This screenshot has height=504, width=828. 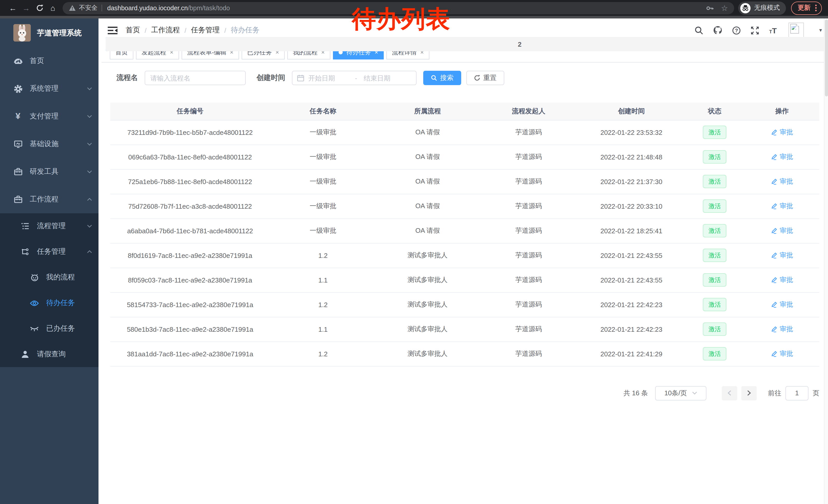 I want to click on sidebar-item-label: 基础设施, so click(x=44, y=144).